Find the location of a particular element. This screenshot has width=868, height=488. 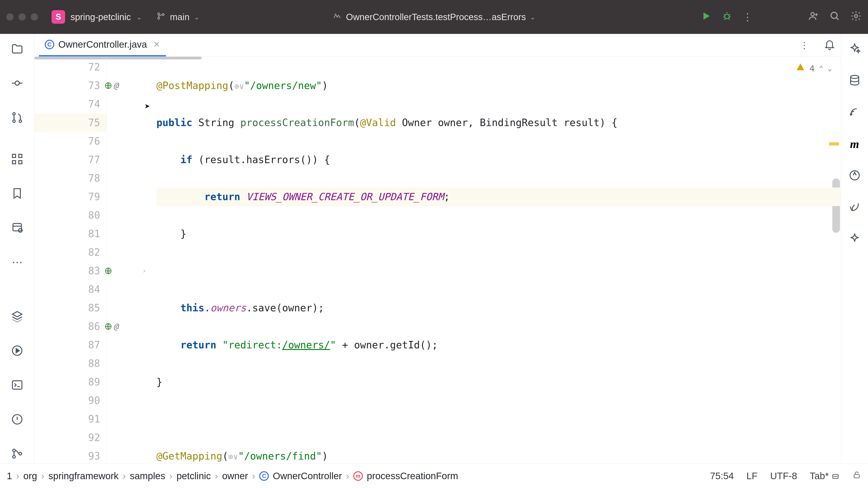

branch-name: main is located at coordinates (180, 17).